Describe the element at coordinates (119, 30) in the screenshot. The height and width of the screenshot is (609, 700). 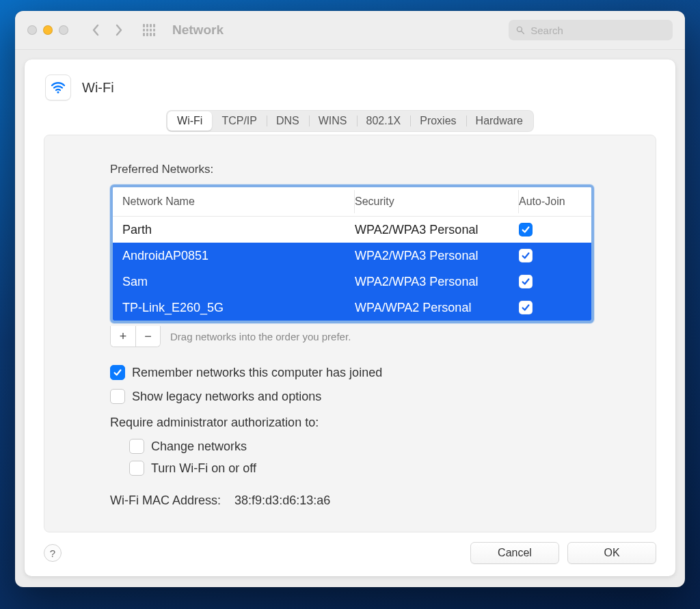
I see `forward-button` at that location.